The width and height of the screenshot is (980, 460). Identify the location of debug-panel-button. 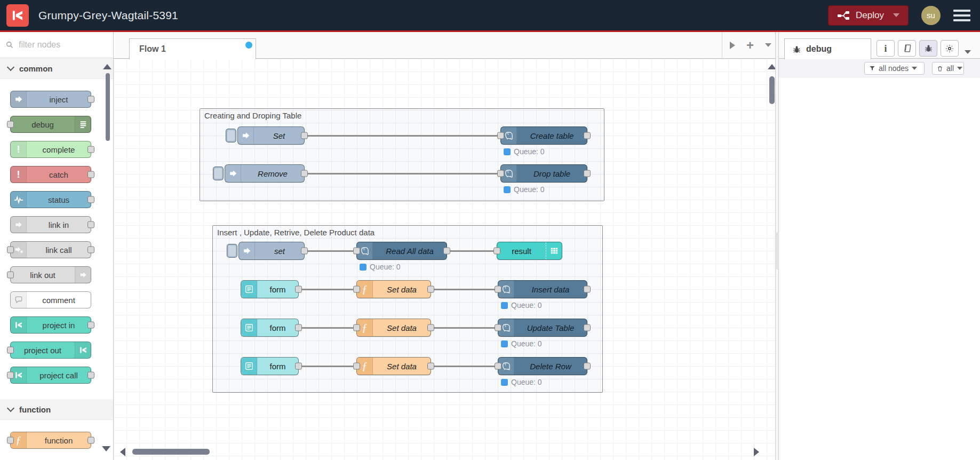
(928, 48).